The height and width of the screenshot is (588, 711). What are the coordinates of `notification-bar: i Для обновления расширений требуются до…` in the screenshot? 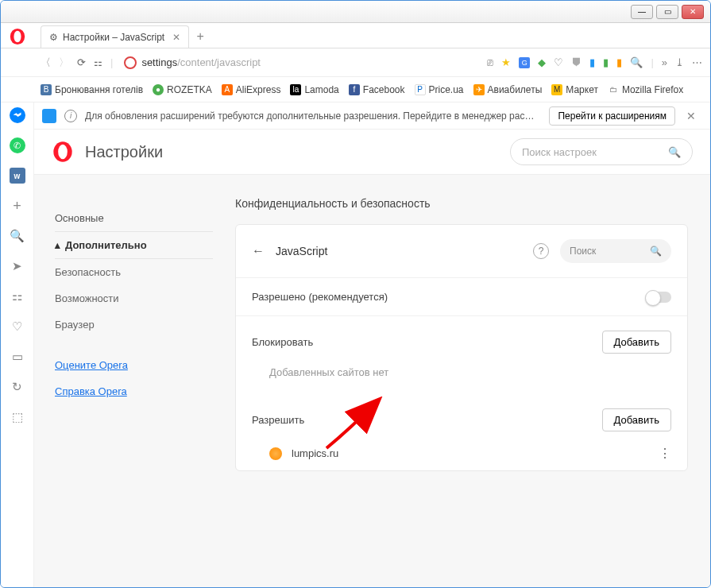 It's located at (372, 116).